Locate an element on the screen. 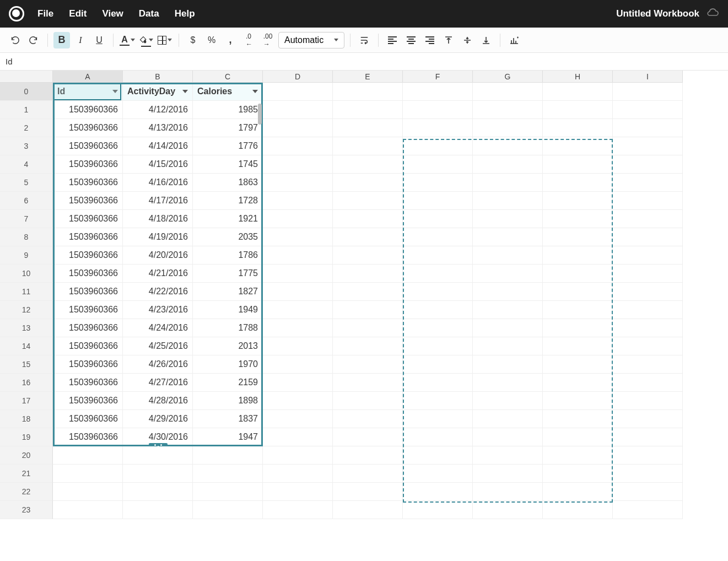 Image resolution: width=728 pixels, height=561 pixels. cell: 1949 is located at coordinates (228, 310).